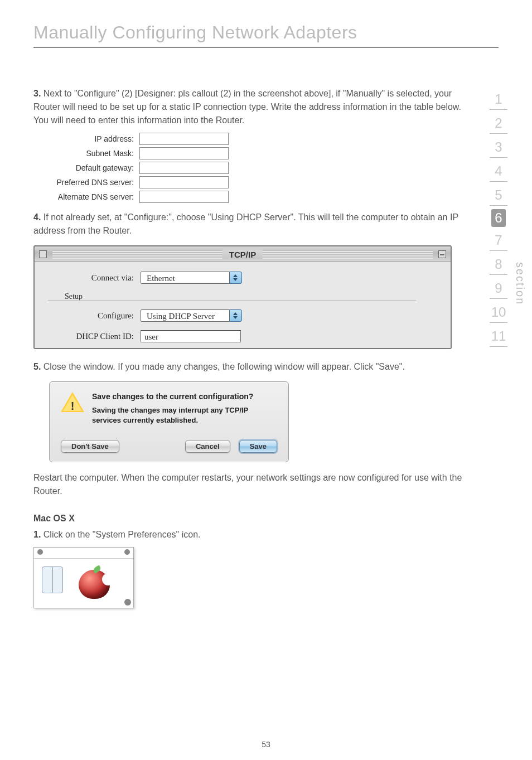 This screenshot has width=532, height=760. I want to click on cancel-button: Cancel, so click(207, 446).